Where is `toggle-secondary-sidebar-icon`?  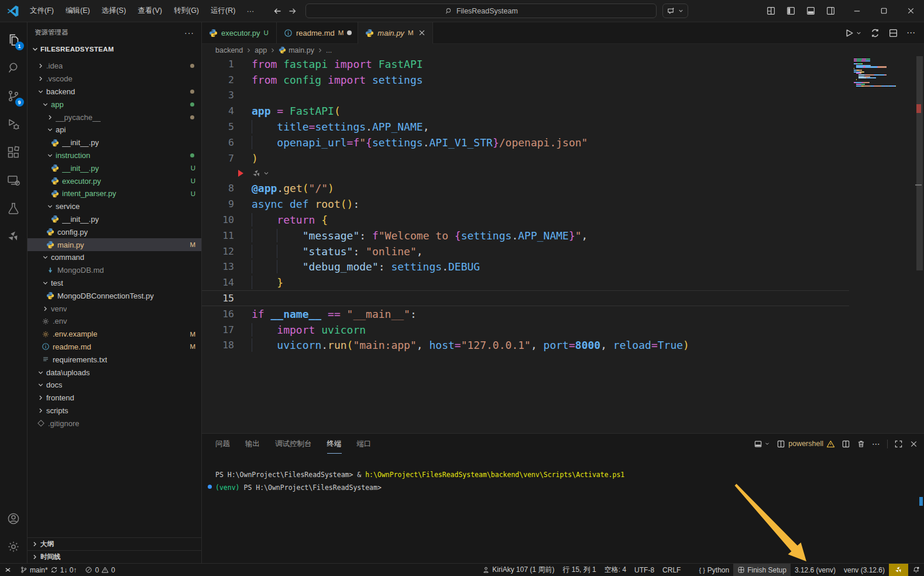 toggle-secondary-sidebar-icon is located at coordinates (830, 11).